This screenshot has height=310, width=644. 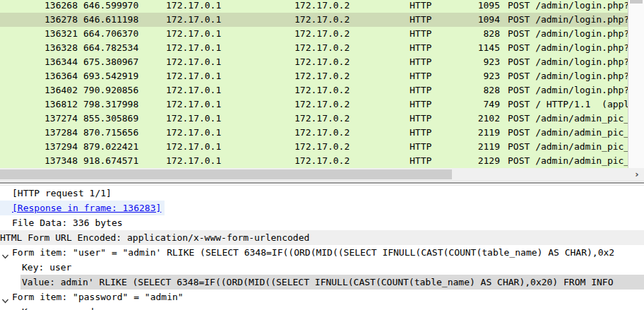 What do you see at coordinates (39, 147) in the screenshot?
I see `packet-no-cell: 137294` at bounding box center [39, 147].